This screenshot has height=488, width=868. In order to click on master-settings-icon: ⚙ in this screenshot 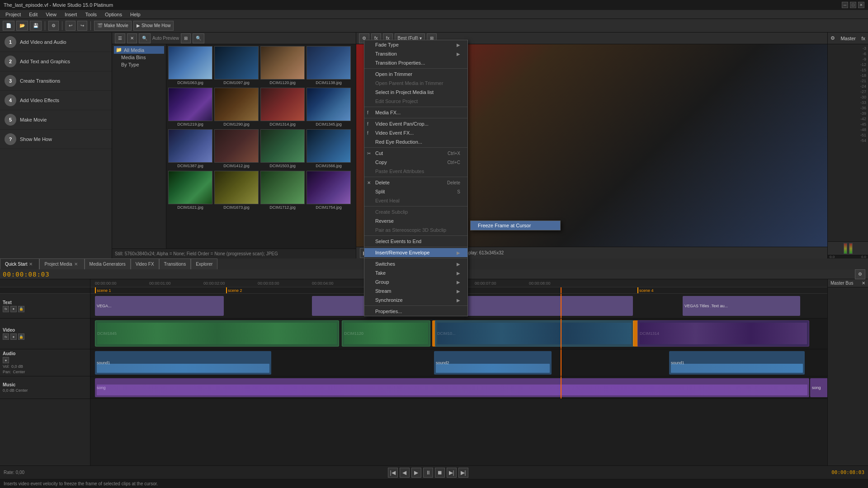, I will do `click(833, 38)`.